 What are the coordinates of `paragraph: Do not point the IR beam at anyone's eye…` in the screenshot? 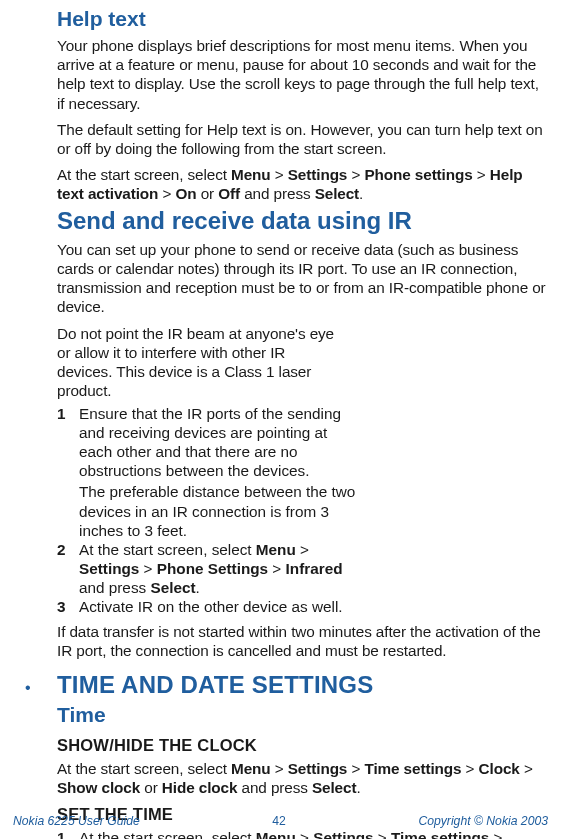 It's located at (197, 362).